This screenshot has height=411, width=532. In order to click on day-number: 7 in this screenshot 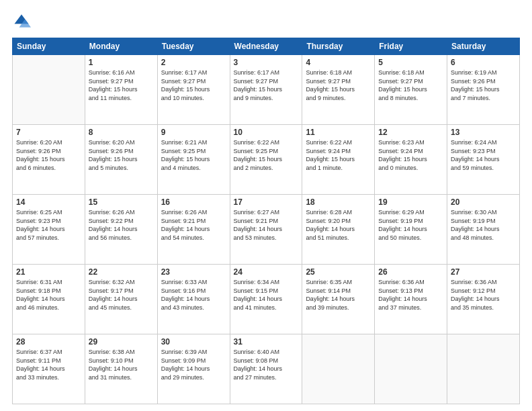, I will do `click(48, 132)`.